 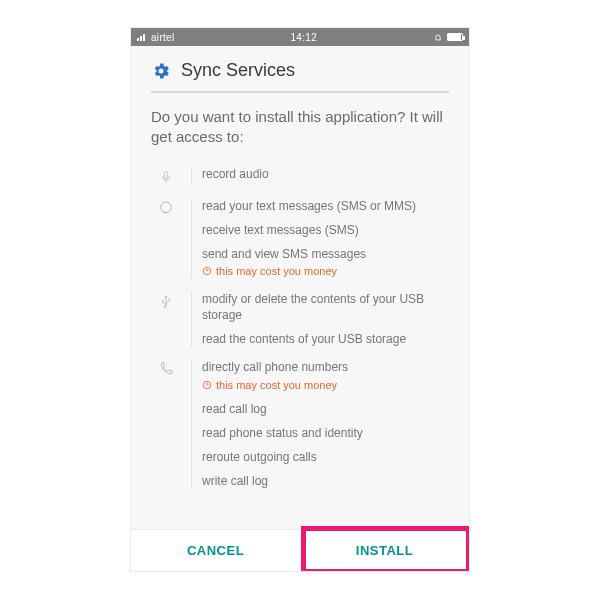 What do you see at coordinates (326, 457) in the screenshot?
I see `permission-text: reroute outgoing calls` at bounding box center [326, 457].